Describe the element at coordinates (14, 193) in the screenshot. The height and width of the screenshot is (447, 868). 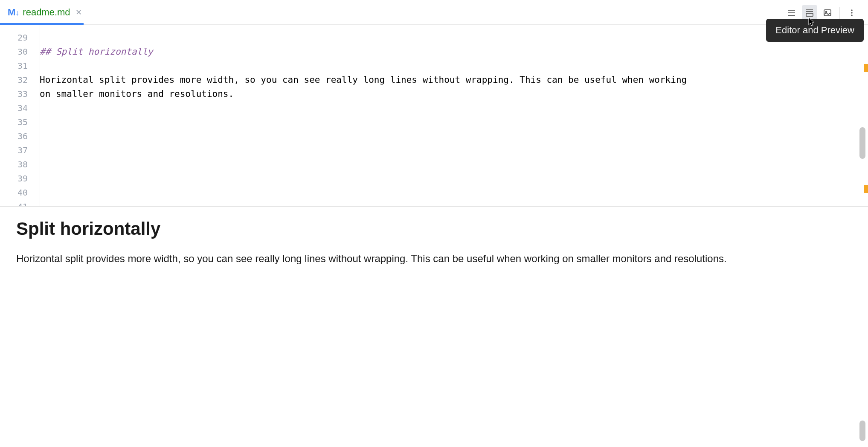
I see `line-number: 40` at that location.